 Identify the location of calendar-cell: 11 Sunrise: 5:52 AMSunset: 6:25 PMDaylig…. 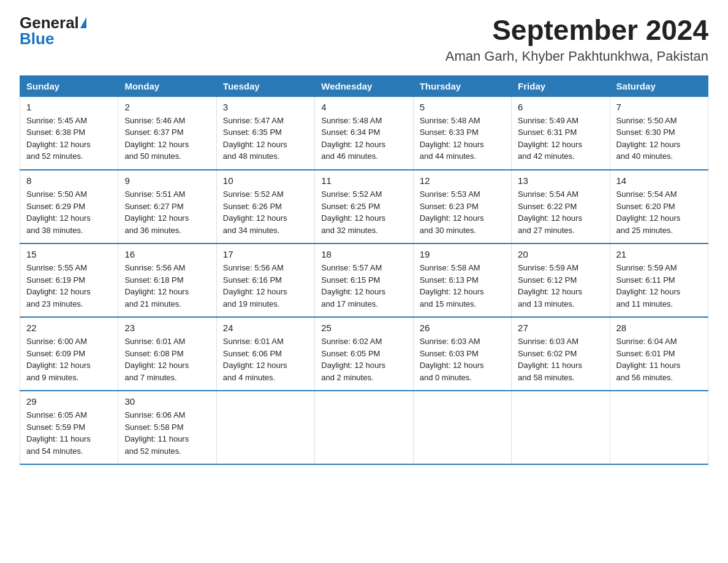
(364, 207).